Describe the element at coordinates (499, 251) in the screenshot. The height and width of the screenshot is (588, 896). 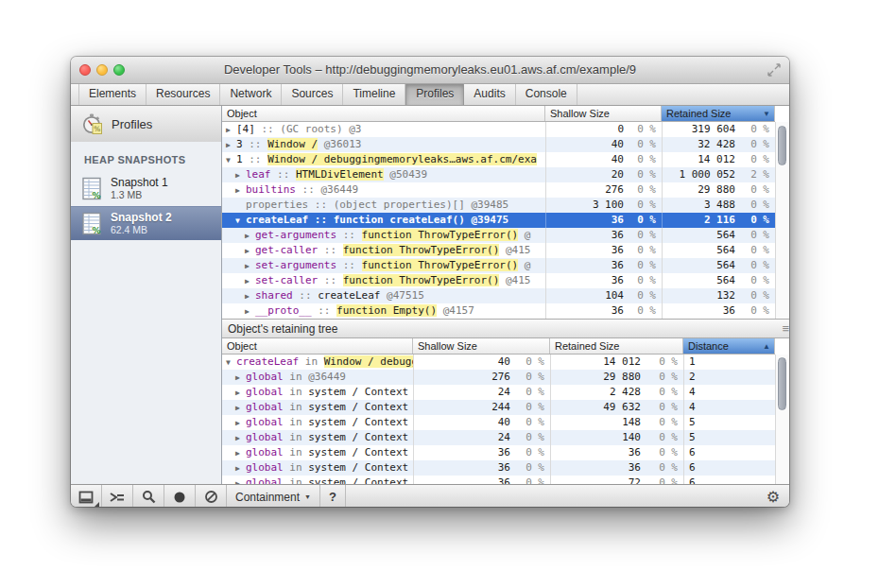
I see `table-row: ▶get-caller :: function ThrowTypeError()…` at that location.